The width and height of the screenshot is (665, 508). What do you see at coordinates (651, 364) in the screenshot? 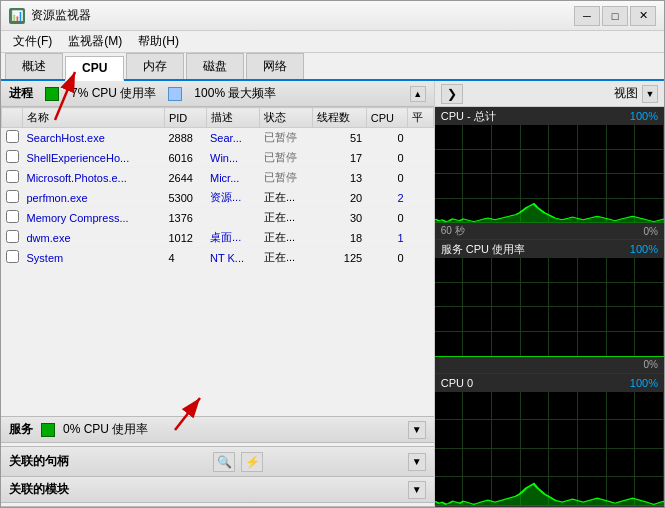
I see `graph-val-1: 0%` at bounding box center [651, 364].